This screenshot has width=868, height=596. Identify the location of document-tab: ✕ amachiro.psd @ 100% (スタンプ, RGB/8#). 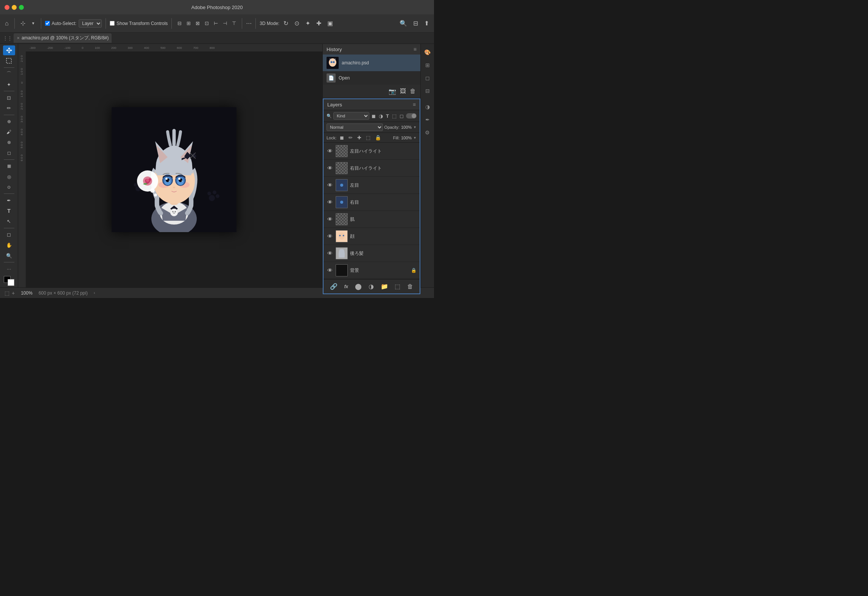
(63, 38).